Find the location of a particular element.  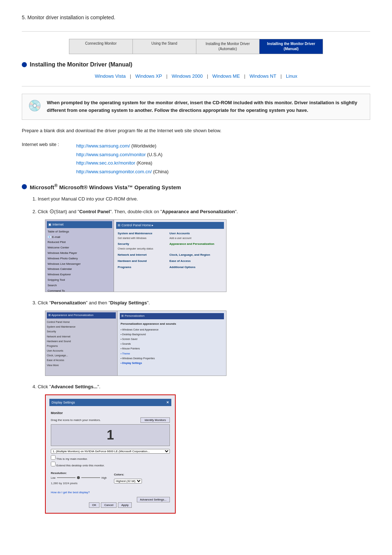

os-link-xp: Windows XP is located at coordinates (149, 76).